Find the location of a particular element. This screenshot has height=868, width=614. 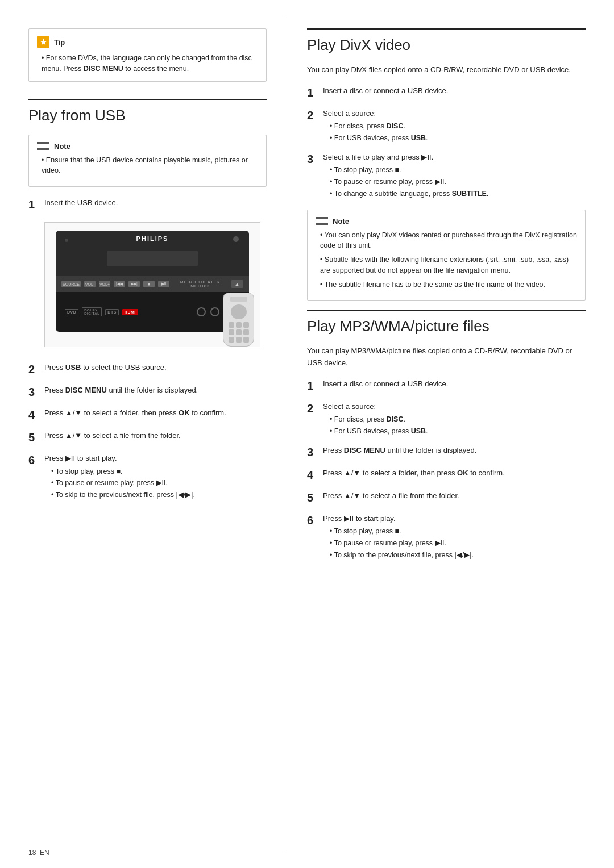

device-brand: PHILIPS is located at coordinates (152, 239).